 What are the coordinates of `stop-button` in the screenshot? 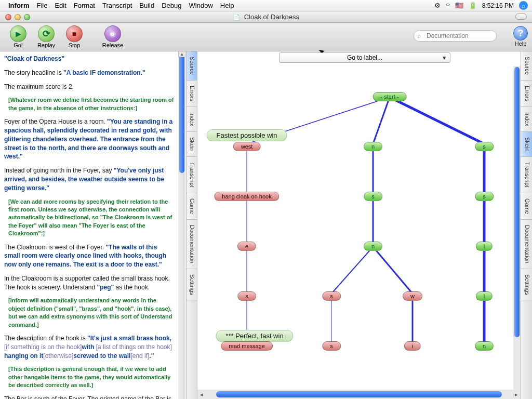 It's located at (74, 34).